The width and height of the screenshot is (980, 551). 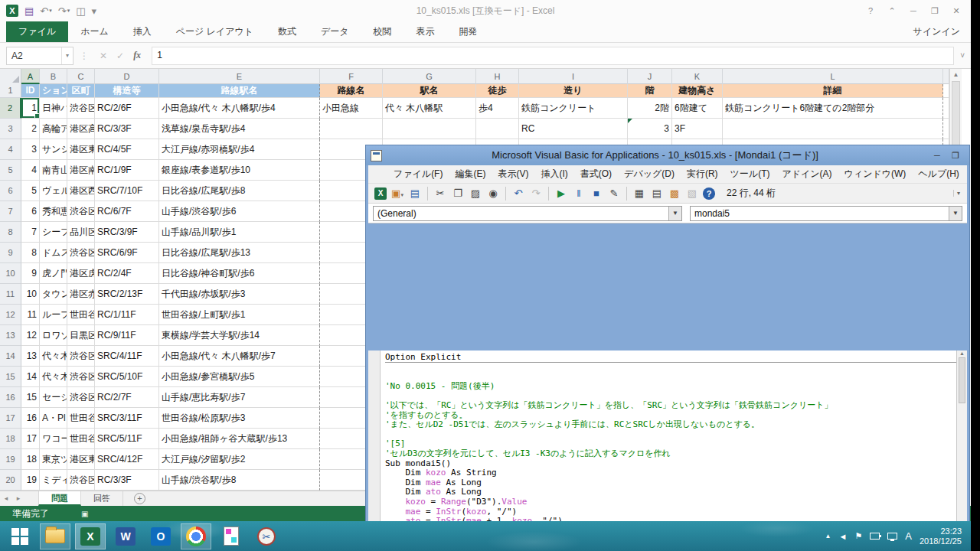 What do you see at coordinates (127, 294) in the screenshot?
I see `cell-D11: SRC/2/13F` at bounding box center [127, 294].